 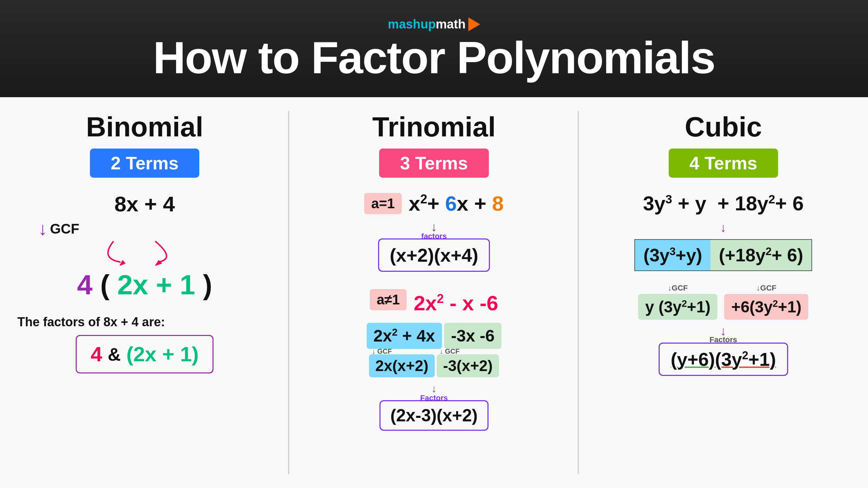 What do you see at coordinates (434, 366) in the screenshot?
I see `tri-gcf-row: ↓ GCF 2x(x+2) ↓ GCF -3(x+2)` at bounding box center [434, 366].